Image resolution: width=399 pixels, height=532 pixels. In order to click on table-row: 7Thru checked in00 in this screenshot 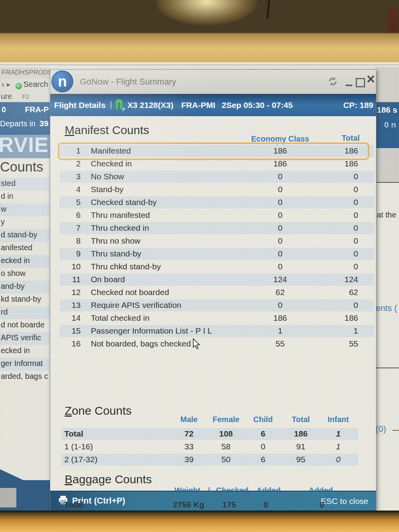, I will do `click(213, 228)`.